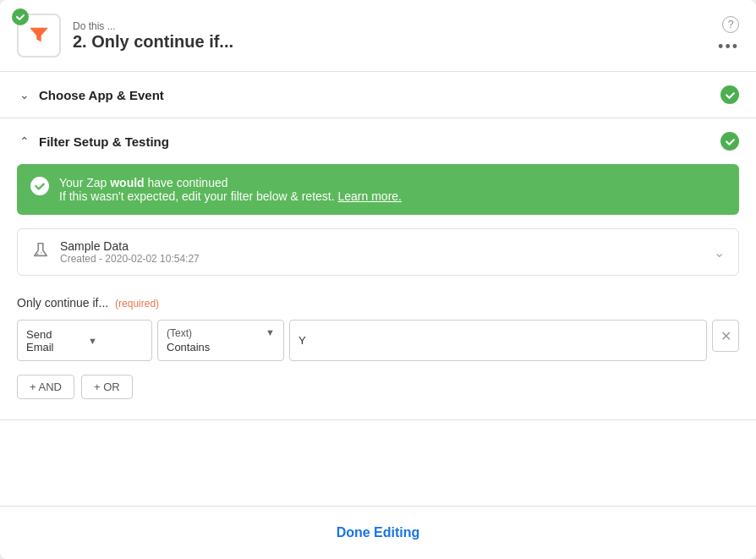 The image size is (756, 559). Describe the element at coordinates (20, 17) in the screenshot. I see `check-badge` at that location.